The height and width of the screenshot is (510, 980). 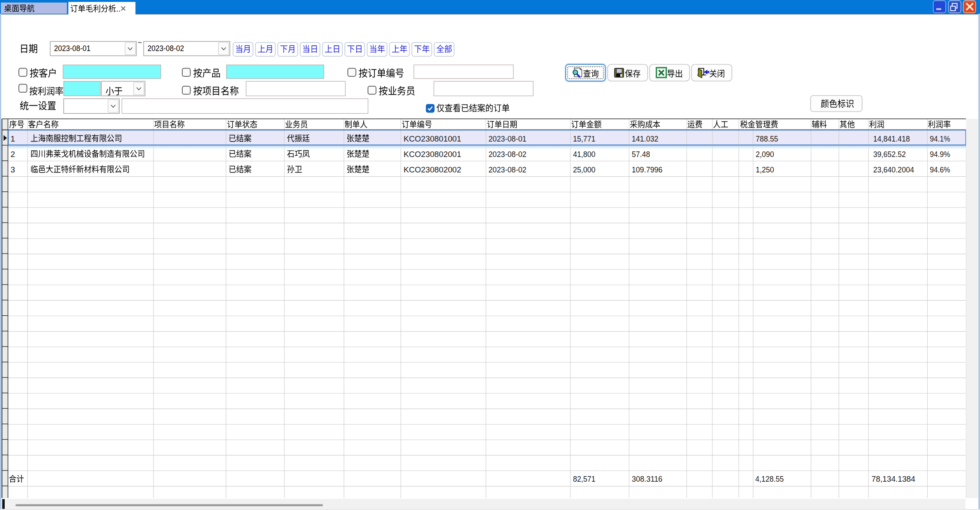 I want to click on svg-text: 788.55, so click(x=767, y=139).